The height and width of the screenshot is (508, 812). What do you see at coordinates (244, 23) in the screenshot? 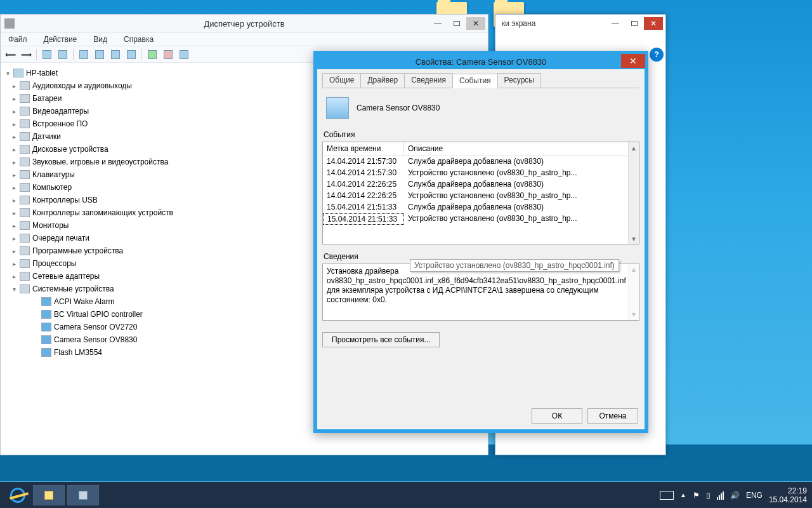
I see `window-titlebar: Диспетчер устройств — ✕` at bounding box center [244, 23].